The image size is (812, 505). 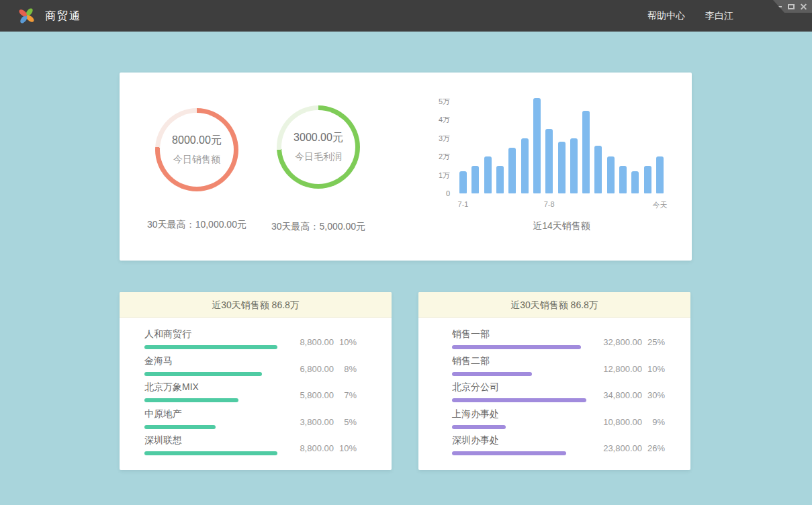 What do you see at coordinates (561, 143) in the screenshot?
I see `bar-chart-plot` at bounding box center [561, 143].